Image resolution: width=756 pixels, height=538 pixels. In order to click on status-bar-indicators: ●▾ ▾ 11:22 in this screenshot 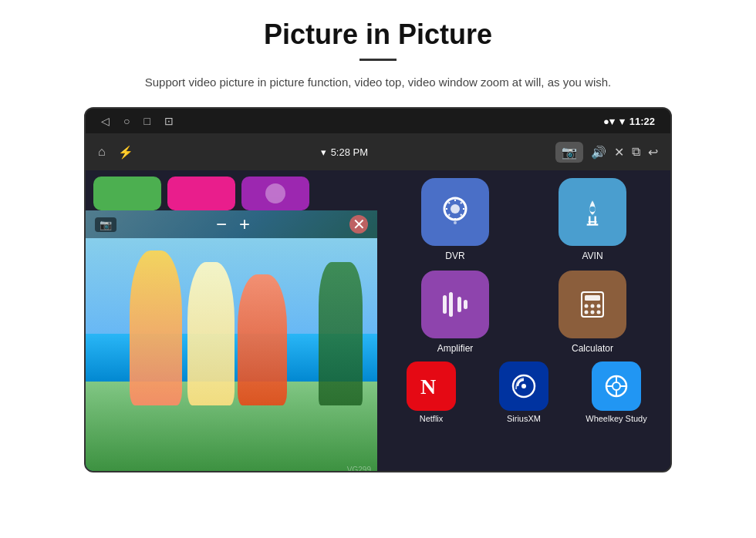, I will do `click(629, 122)`.